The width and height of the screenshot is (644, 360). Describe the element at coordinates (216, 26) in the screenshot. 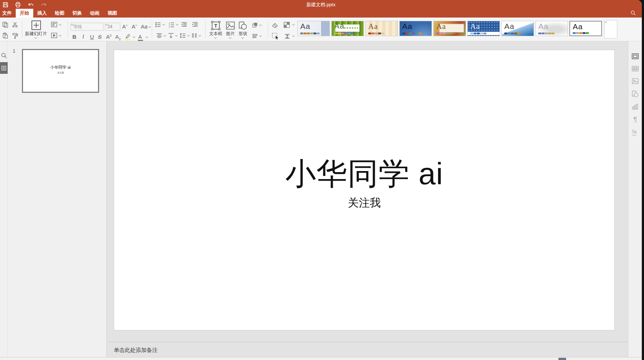

I see `svg-text: T` at that location.